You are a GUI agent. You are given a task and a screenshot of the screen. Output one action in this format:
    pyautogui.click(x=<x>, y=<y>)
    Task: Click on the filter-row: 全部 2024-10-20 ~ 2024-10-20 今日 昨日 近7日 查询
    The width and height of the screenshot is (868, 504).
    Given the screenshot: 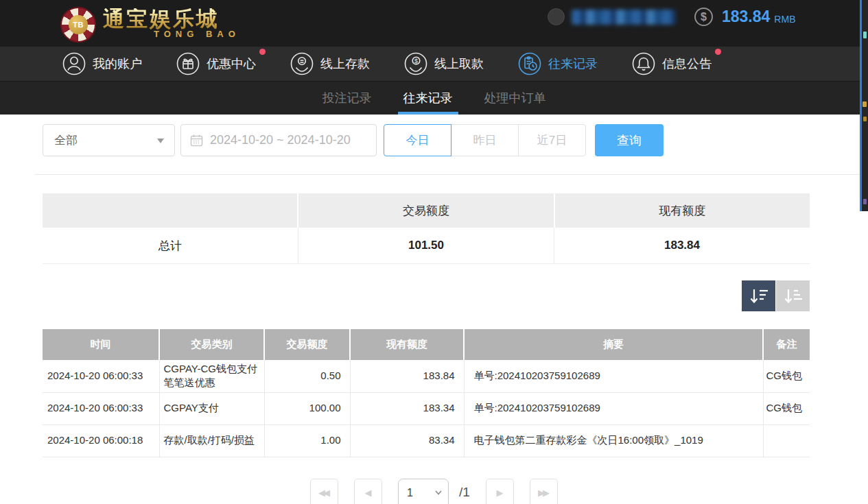 What is the action you would take?
    pyautogui.click(x=456, y=140)
    